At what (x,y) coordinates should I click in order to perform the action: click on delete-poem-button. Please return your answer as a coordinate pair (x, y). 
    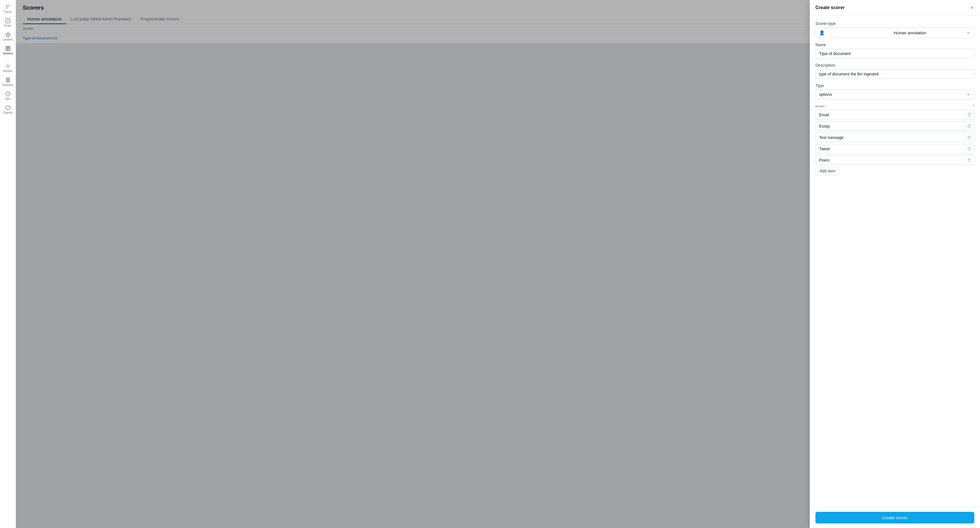
    Looking at the image, I should click on (969, 160).